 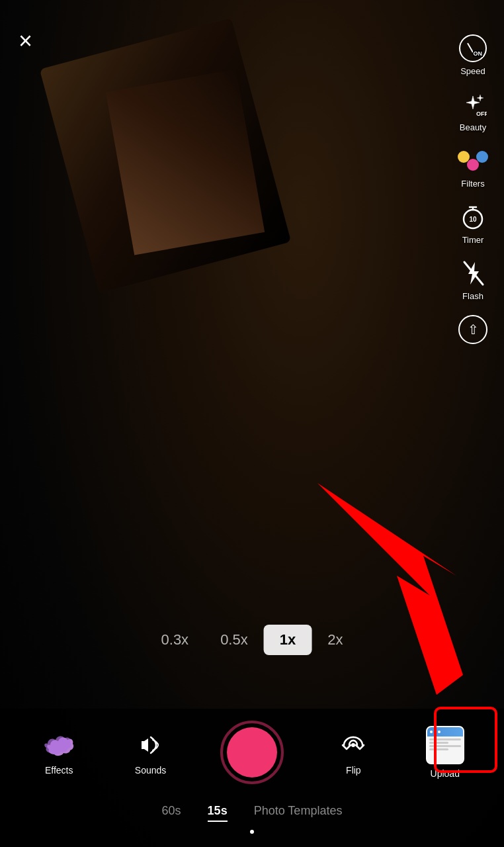 What do you see at coordinates (473, 224) in the screenshot?
I see `toolbar-item-timer: 10 Timer` at bounding box center [473, 224].